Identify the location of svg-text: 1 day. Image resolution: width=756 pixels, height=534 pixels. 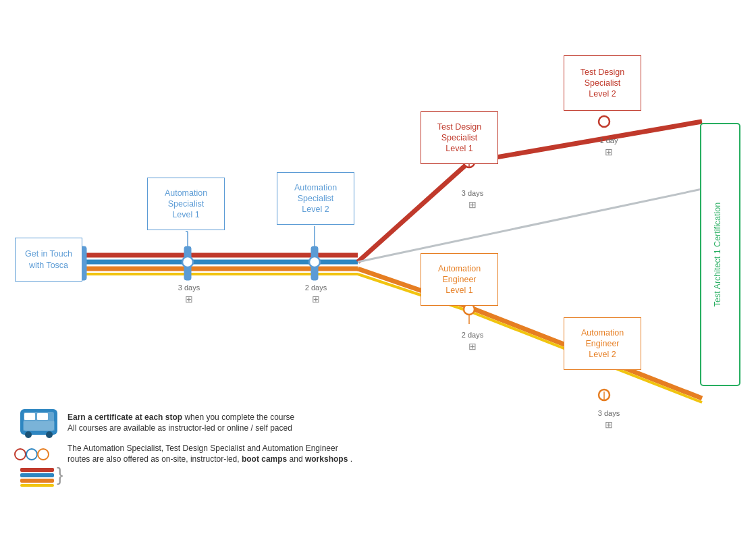
(609, 140).